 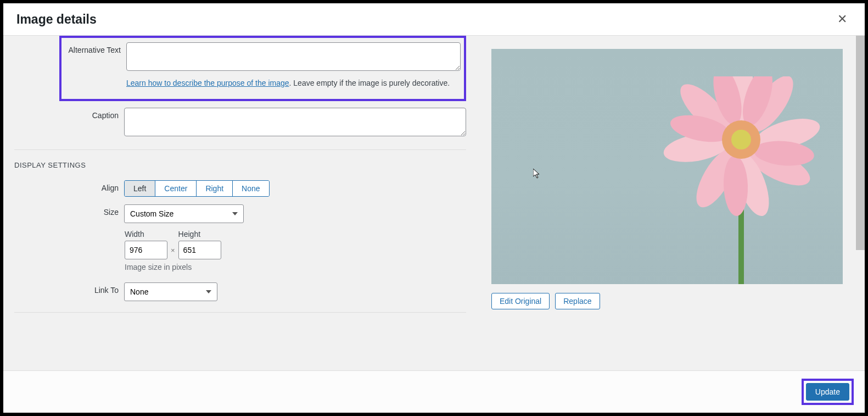 I want to click on linkto-row: Link To None, so click(x=240, y=292).